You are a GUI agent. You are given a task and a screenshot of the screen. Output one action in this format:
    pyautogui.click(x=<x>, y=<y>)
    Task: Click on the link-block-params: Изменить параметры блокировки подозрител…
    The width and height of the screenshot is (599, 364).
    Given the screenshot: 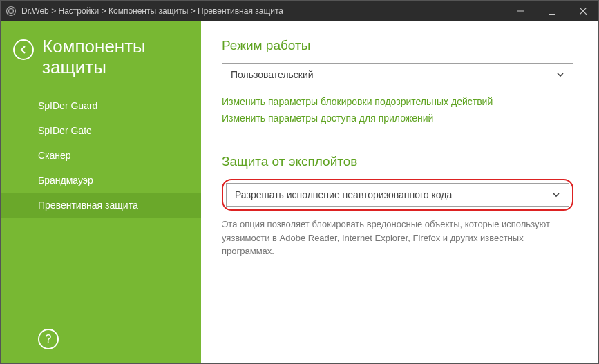 What is the action you would take?
    pyautogui.click(x=398, y=102)
    